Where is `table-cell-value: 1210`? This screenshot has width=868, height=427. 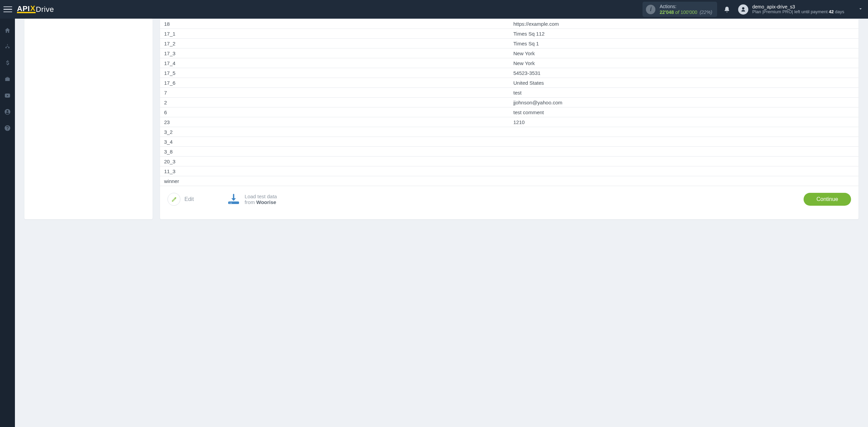
table-cell-value: 1210 is located at coordinates (684, 122).